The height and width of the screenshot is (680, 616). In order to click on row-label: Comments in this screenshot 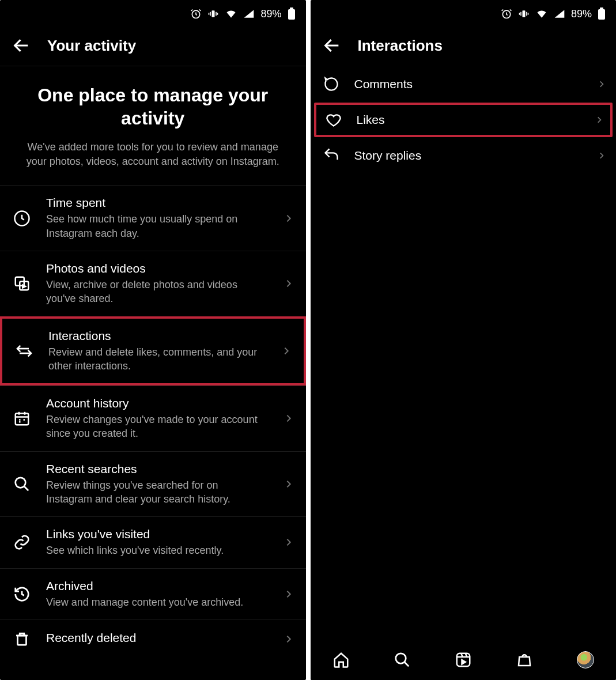, I will do `click(470, 84)`.